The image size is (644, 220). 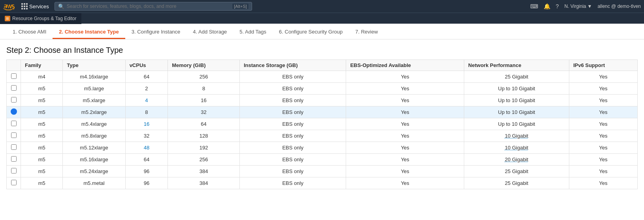 I want to click on wizard-tabs: 1. Choose AMI 2. Choose Instance Type 3.…, so click(x=322, y=32).